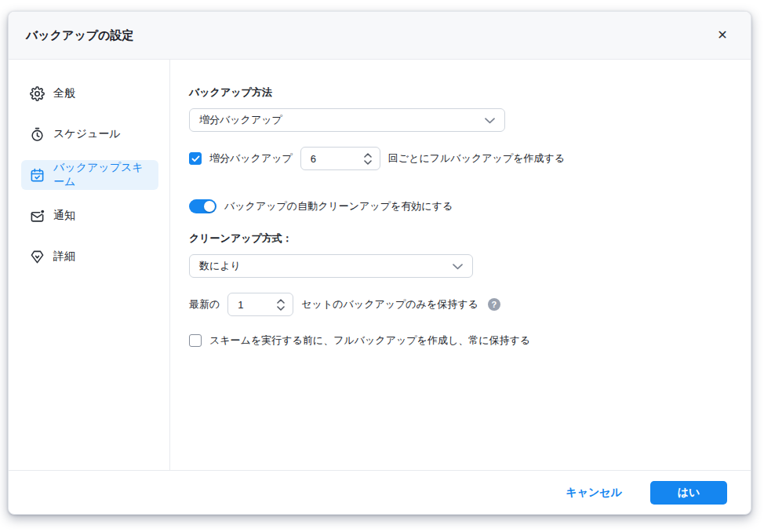 The width and height of the screenshot is (764, 532). What do you see at coordinates (89, 175) in the screenshot?
I see `sidebar-item-backup-scheme: バックアップスキーム` at bounding box center [89, 175].